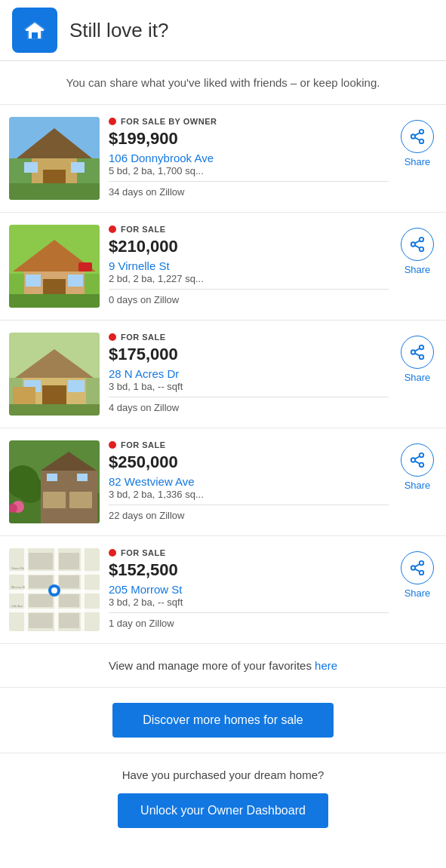  I want to click on listing-details: 3 bd, 1 ba, -- sqft, so click(249, 389).